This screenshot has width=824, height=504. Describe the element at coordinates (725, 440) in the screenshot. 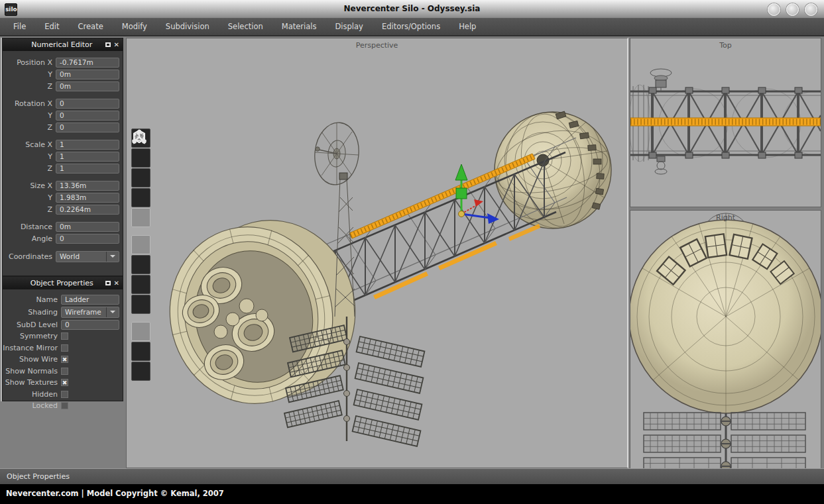

I see `solar-panels-right-view` at that location.